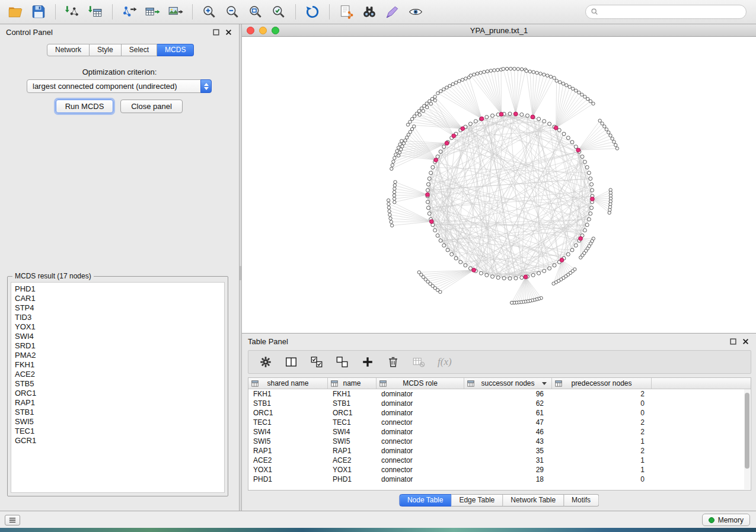  What do you see at coordinates (747, 431) in the screenshot?
I see `scrollbar-thumb` at bounding box center [747, 431].